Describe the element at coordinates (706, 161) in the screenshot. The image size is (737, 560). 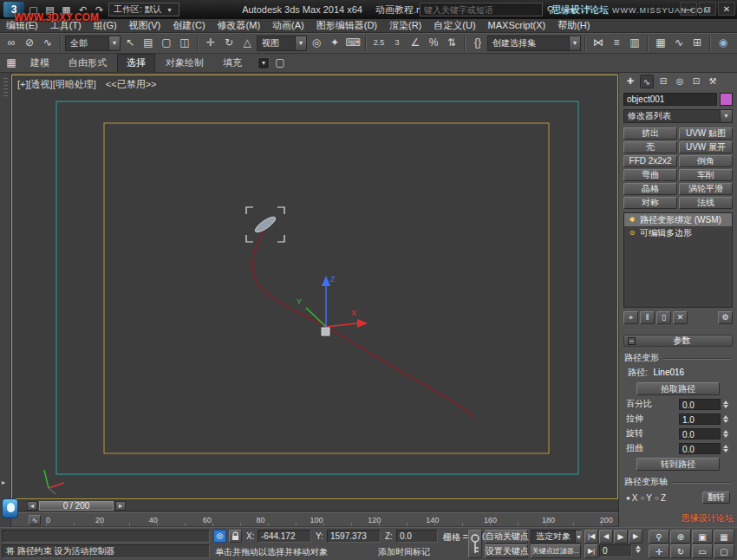
I see `modifier-button-chamfer: 倒角` at that location.